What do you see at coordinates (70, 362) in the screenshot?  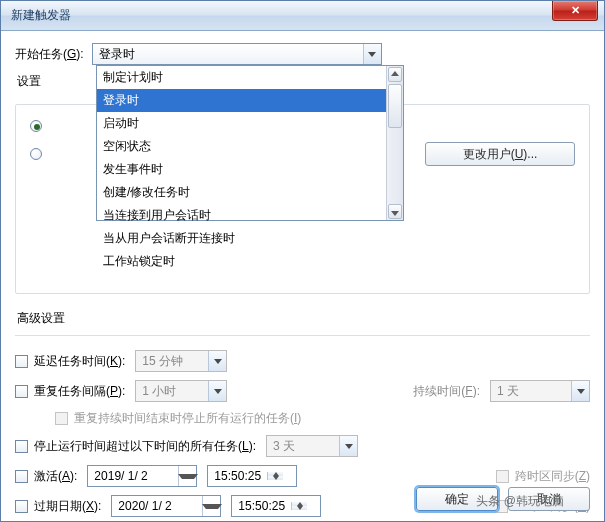 I see `checkbox-delay: 延迟任务时间(K):` at bounding box center [70, 362].